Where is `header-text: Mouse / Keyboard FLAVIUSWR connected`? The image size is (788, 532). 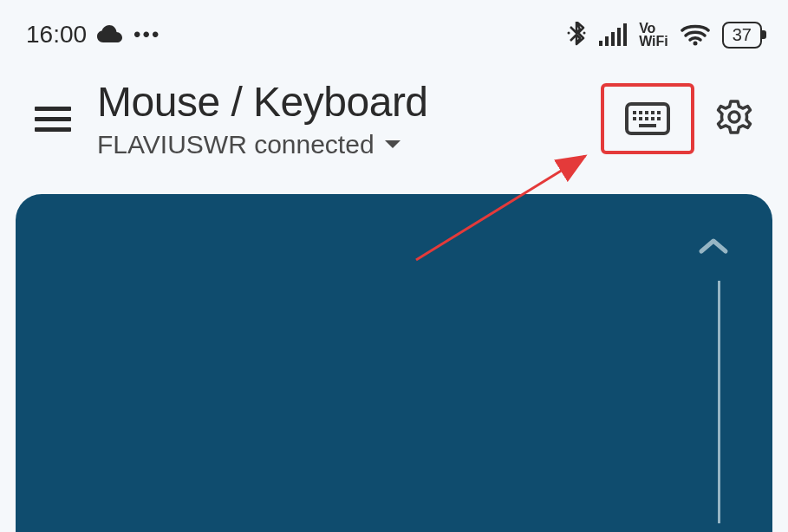
header-text: Mouse / Keyboard FLAVIUSWR connected is located at coordinates (336, 119).